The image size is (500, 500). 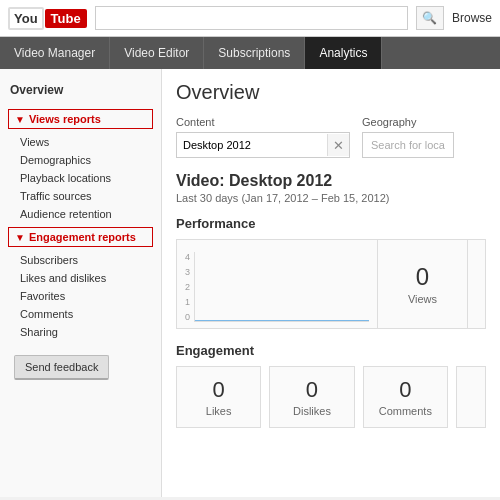 I want to click on engagement-card-likes: 0 Likes, so click(x=218, y=397).